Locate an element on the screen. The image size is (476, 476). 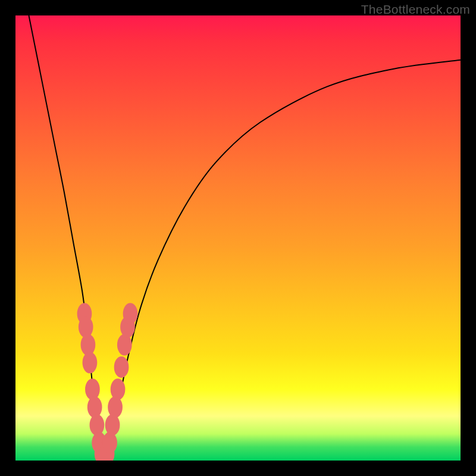
watermark-text: TheBottleneck.com is located at coordinates (415, 10).